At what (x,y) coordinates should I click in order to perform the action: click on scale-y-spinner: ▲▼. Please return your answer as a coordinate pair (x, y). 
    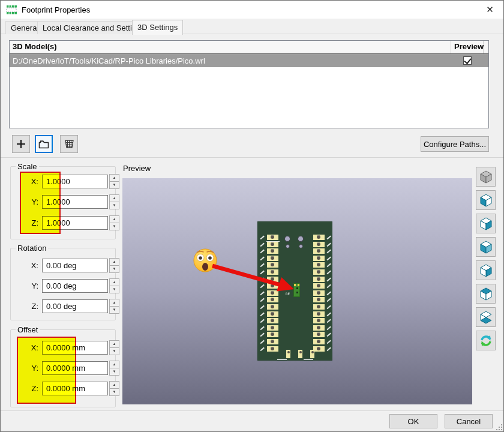
    Looking at the image, I should click on (114, 202).